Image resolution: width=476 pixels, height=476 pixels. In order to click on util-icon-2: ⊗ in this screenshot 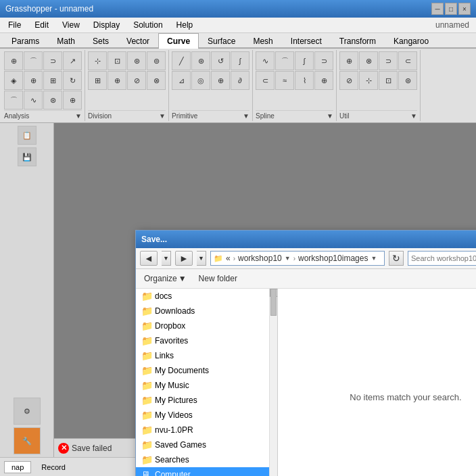, I will do `click(368, 61)`.